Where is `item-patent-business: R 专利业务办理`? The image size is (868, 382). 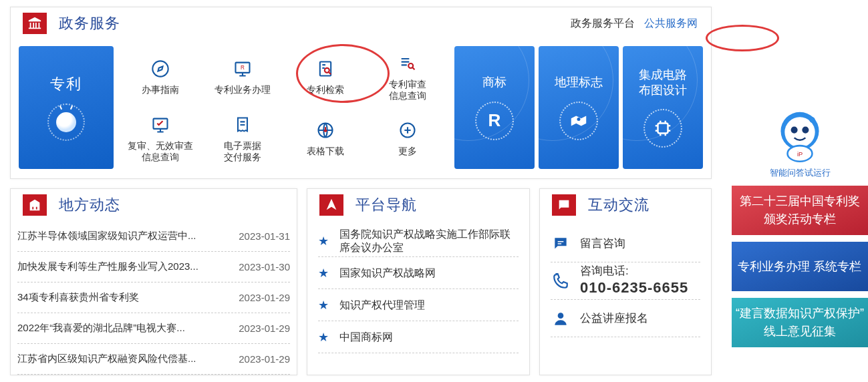
item-patent-business: R 专利业务办理 is located at coordinates (243, 77).